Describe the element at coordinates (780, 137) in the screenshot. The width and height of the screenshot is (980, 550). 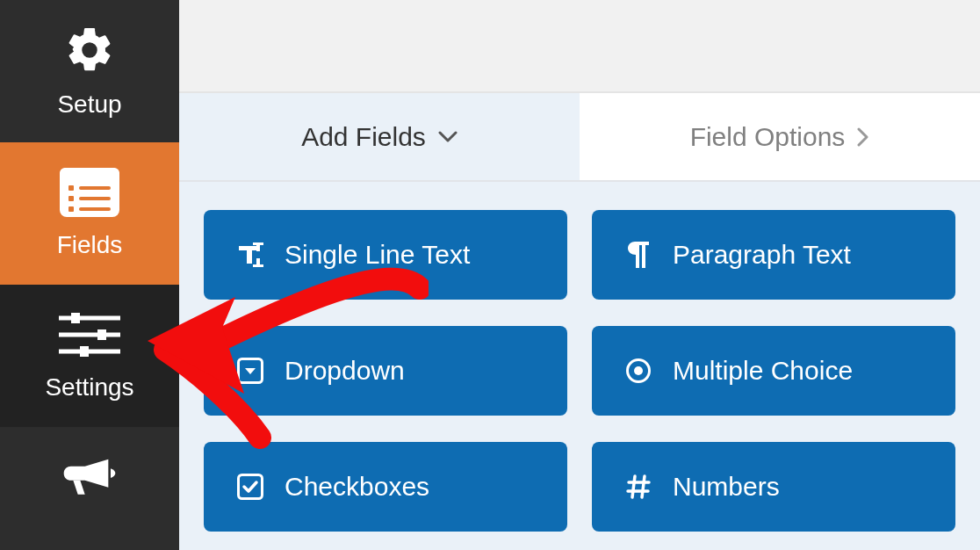
I see `tab-field-options: Field Options` at that location.